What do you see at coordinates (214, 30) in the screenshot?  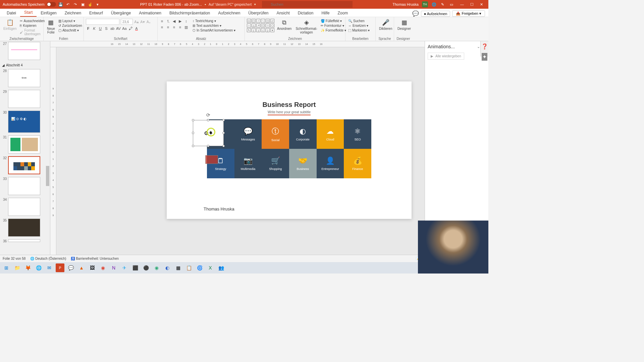 I see `smartart-button: ⬡ In SmartArt konvertieren ▾` at bounding box center [214, 30].